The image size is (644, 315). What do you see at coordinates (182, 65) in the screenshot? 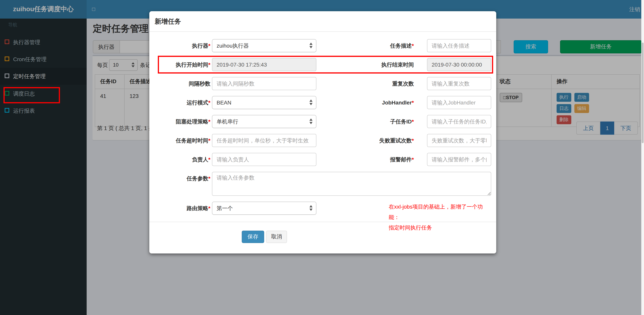
I see `start-time-label: 执行开始时间*` at bounding box center [182, 65].